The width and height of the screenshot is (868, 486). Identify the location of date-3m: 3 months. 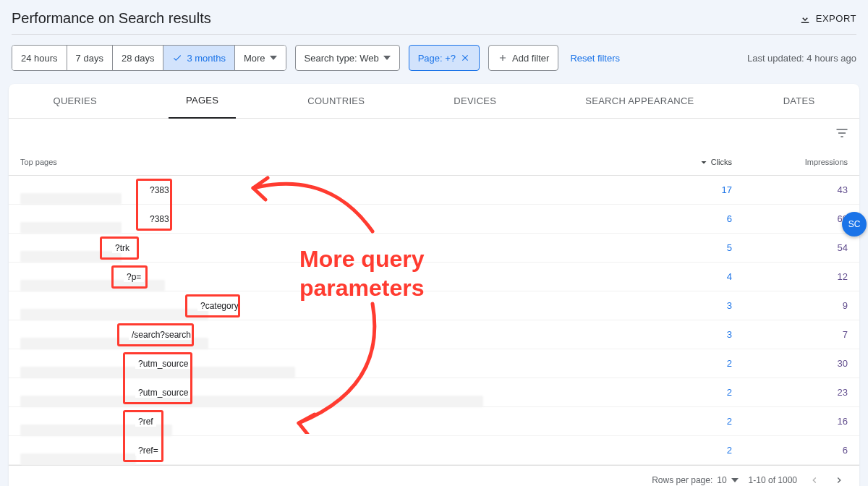
(199, 58).